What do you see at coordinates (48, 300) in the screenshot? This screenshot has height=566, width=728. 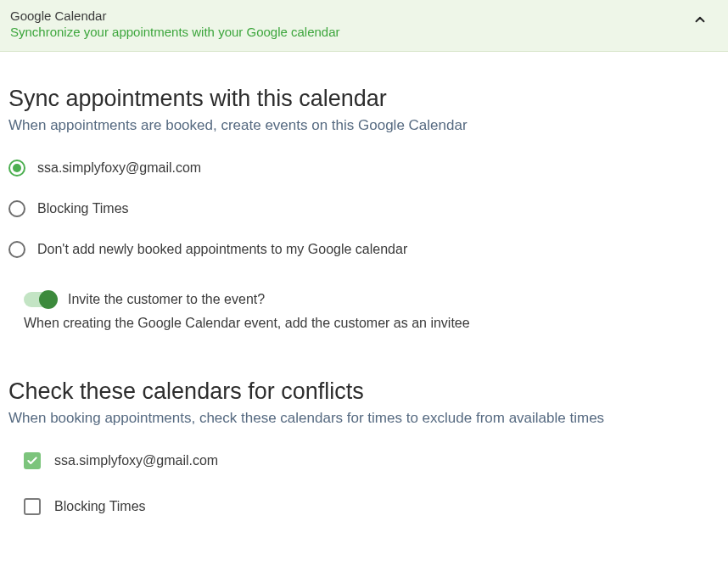 I see `toggle-knob-icon` at bounding box center [48, 300].